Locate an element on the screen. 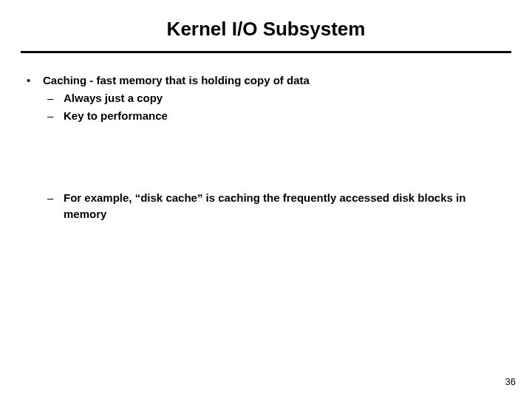 This screenshot has width=532, height=399. sub-list: For example, “disk cache” is caching the… is located at coordinates (276, 206).